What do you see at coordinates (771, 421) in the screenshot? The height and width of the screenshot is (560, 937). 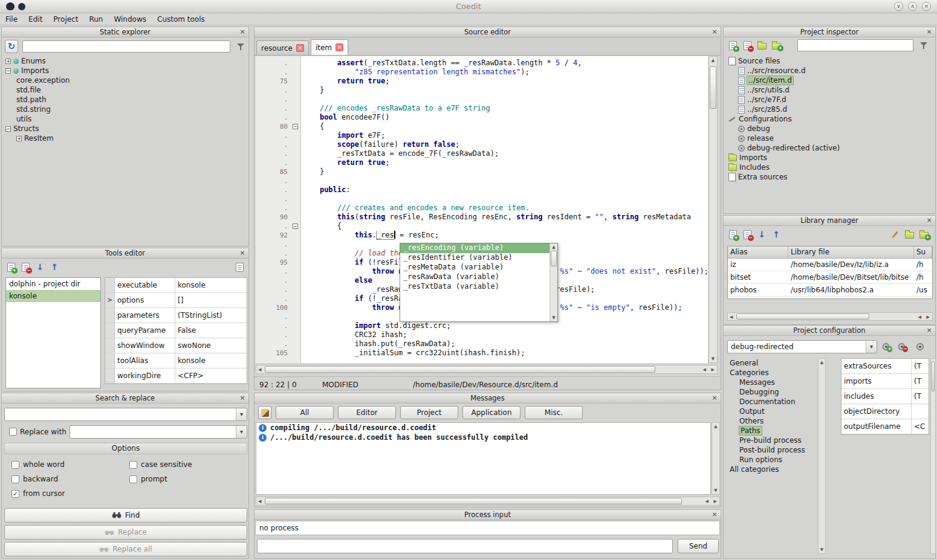 I see `category-item: Others` at bounding box center [771, 421].